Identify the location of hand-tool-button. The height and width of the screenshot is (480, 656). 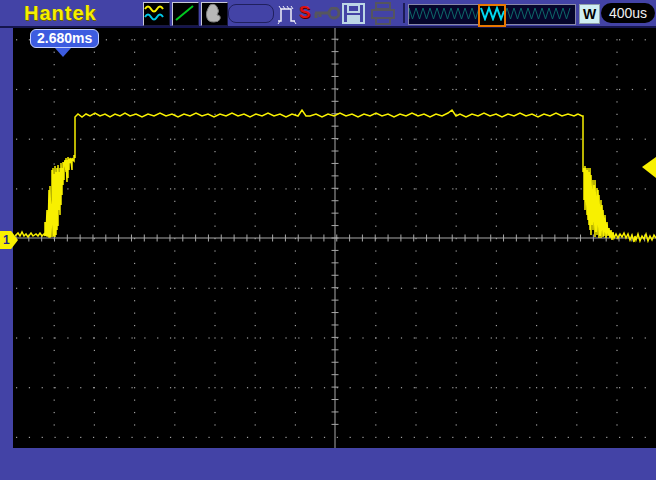
(214, 14).